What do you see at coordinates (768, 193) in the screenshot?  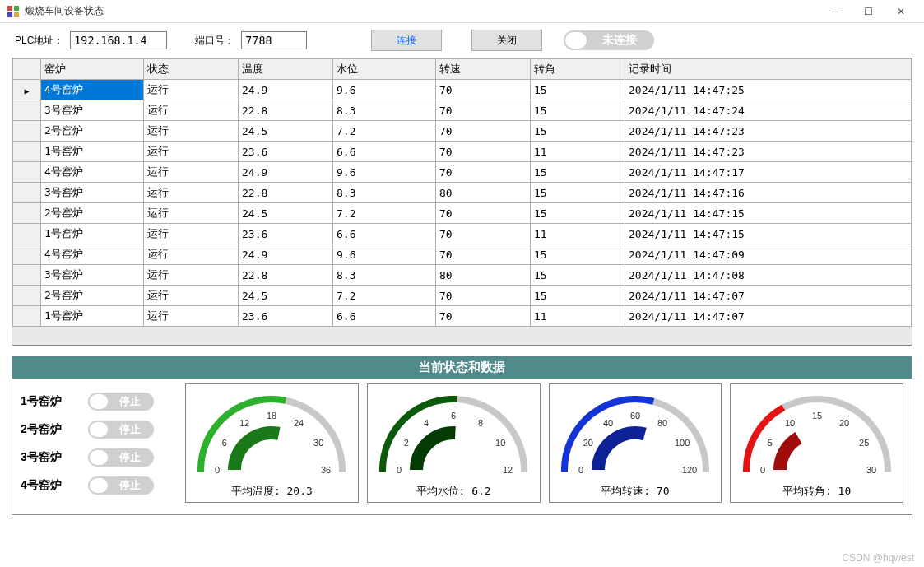 I see `cell: 2024/1/11 14:47:16` at bounding box center [768, 193].